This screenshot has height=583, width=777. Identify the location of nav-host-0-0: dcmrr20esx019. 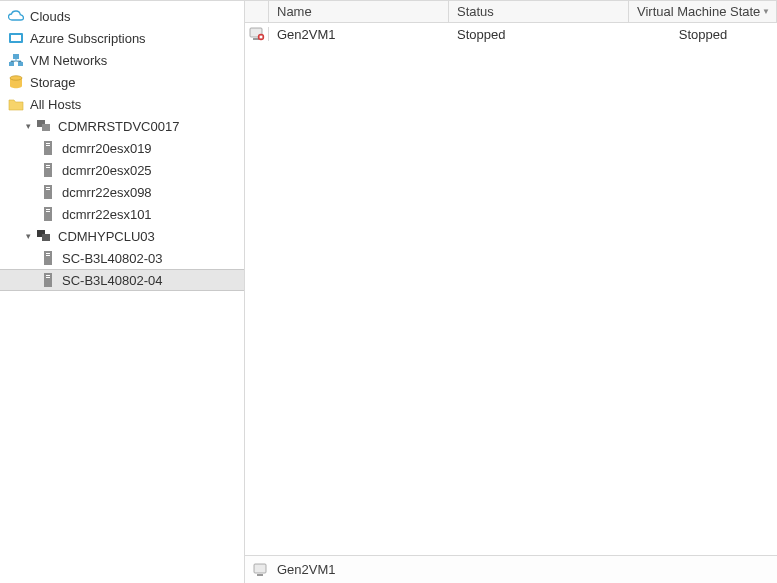
(122, 148).